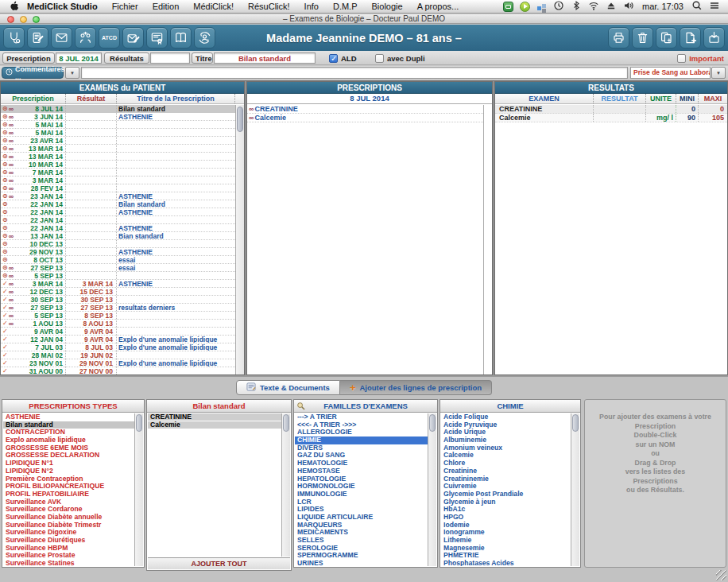 The image size is (728, 582). Describe the element at coordinates (505, 563) in the screenshot. I see `chimie-exam-item: Phosphatases Acides` at that location.